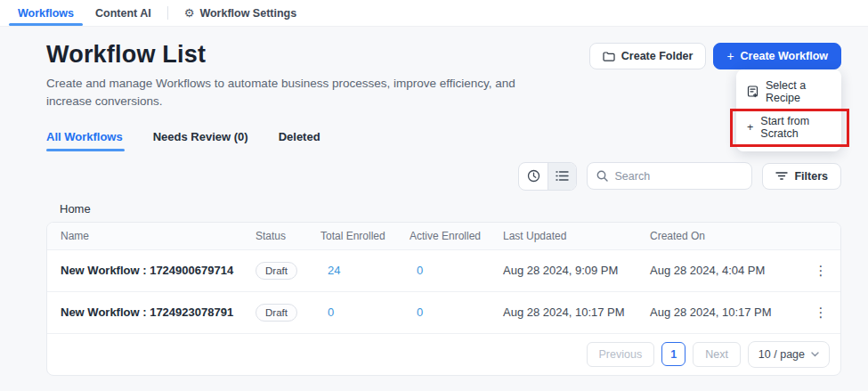 The width and height of the screenshot is (868, 391). I want to click on created-on-value: Aug 28 2024, 4:04 PM, so click(726, 271).